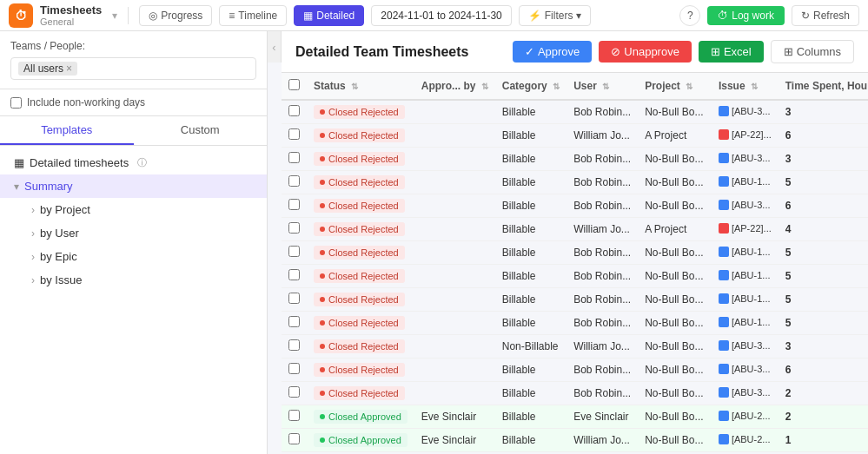  What do you see at coordinates (33, 234) in the screenshot?
I see `by-user-chevron-icon: ›` at bounding box center [33, 234].